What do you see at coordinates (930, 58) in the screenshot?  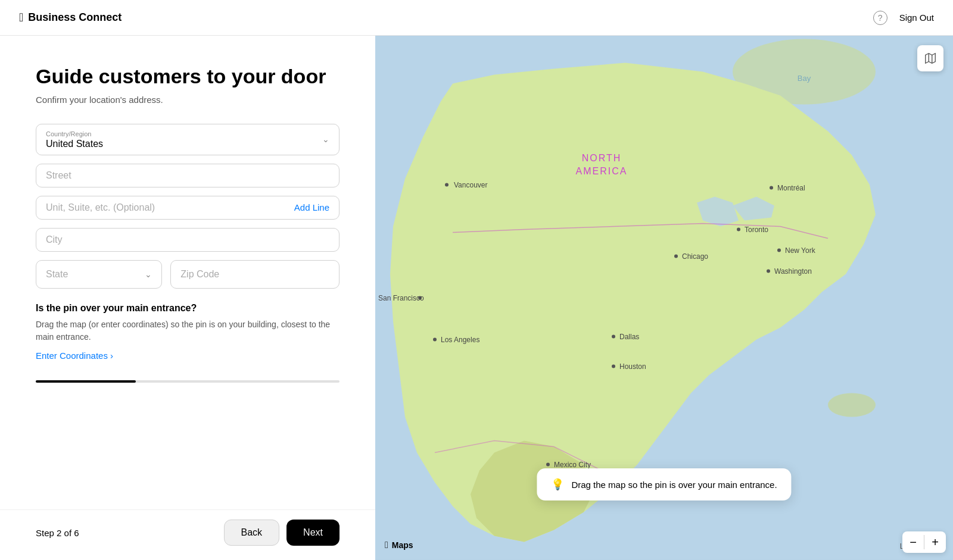 I see `map-toggle-button` at bounding box center [930, 58].